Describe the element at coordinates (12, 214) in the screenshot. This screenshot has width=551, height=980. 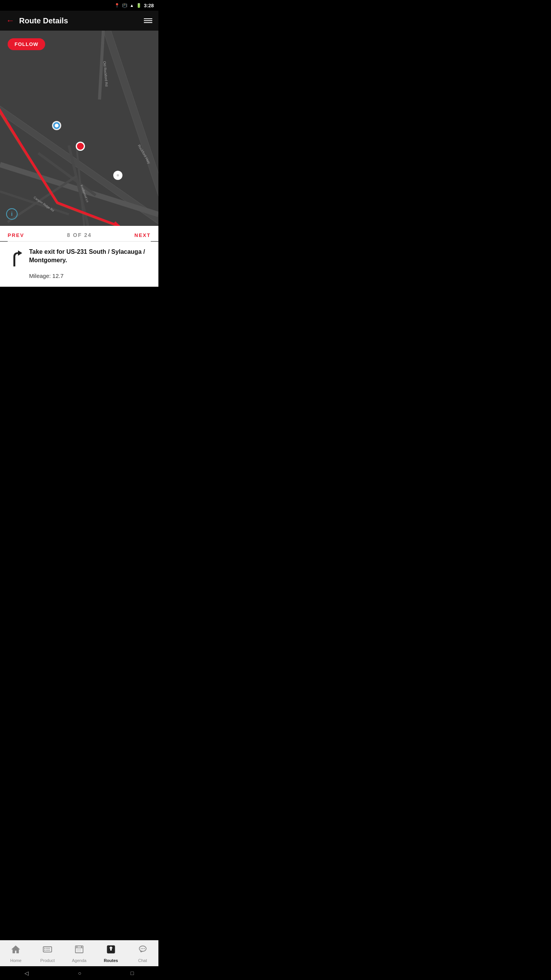
I see `info-button: i` at that location.